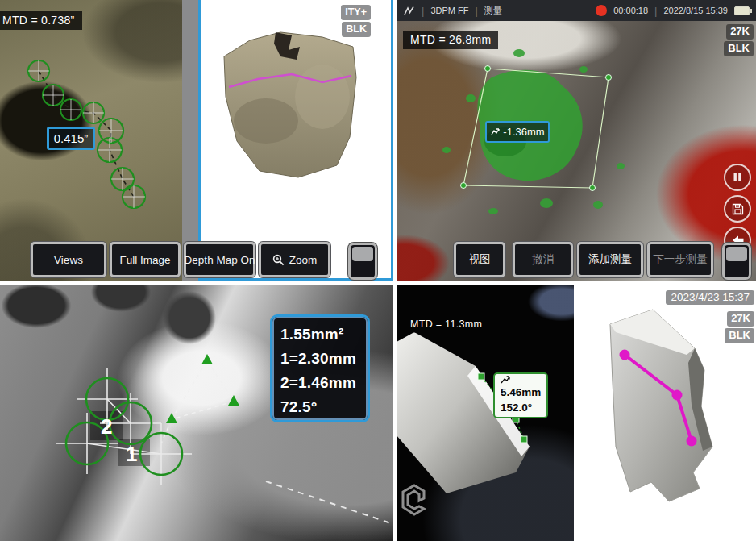 The height and width of the screenshot is (541, 756). Describe the element at coordinates (737, 177) in the screenshot. I see `pause-icon` at that location.